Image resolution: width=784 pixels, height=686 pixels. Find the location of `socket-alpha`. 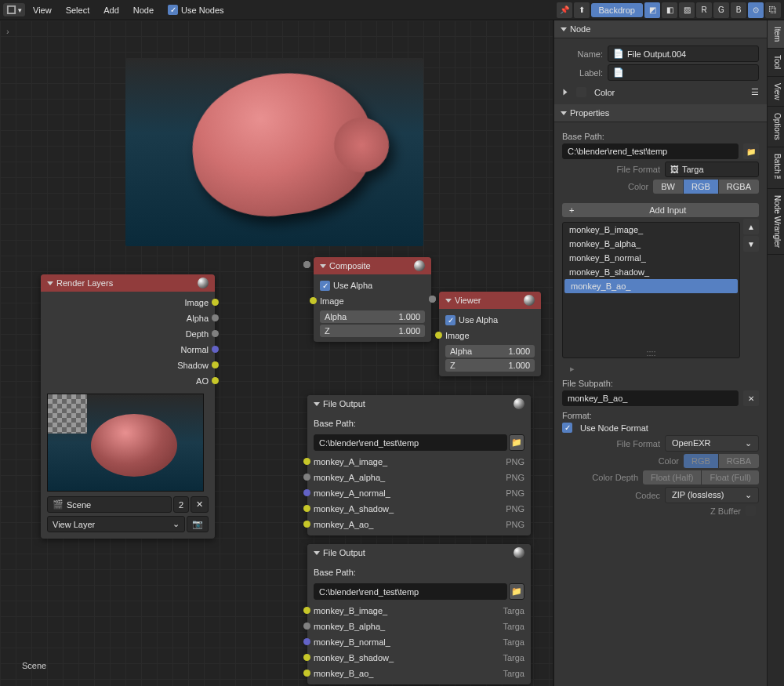

socket-alpha is located at coordinates (215, 318).